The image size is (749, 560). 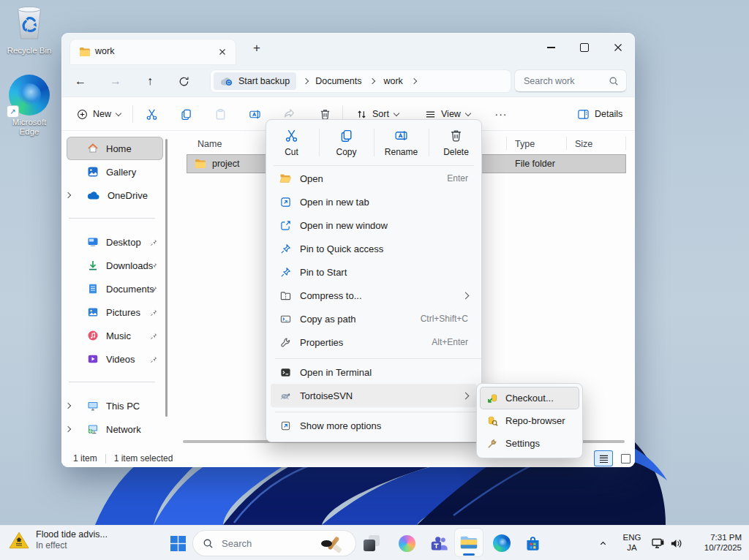 I want to click on delete-icon, so click(x=456, y=136).